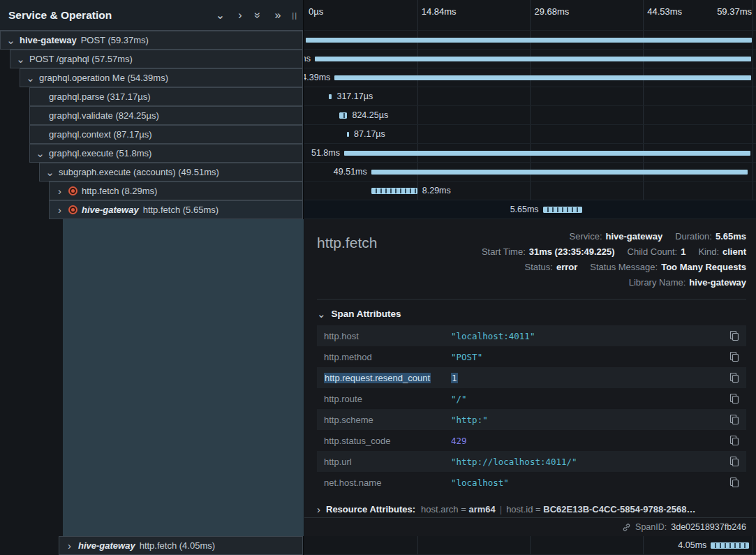 Image resolution: width=756 pixels, height=555 pixels. Describe the element at coordinates (627, 528) in the screenshot. I see `link-icon` at that location.